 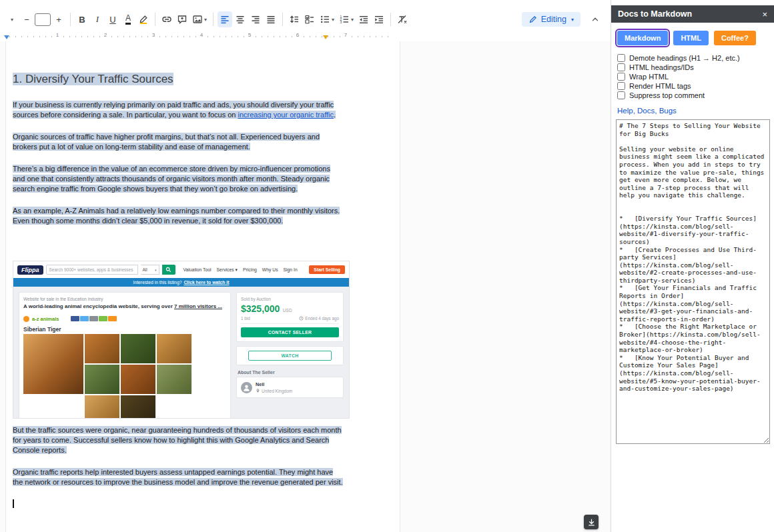 I want to click on add-comment-button, so click(x=182, y=19).